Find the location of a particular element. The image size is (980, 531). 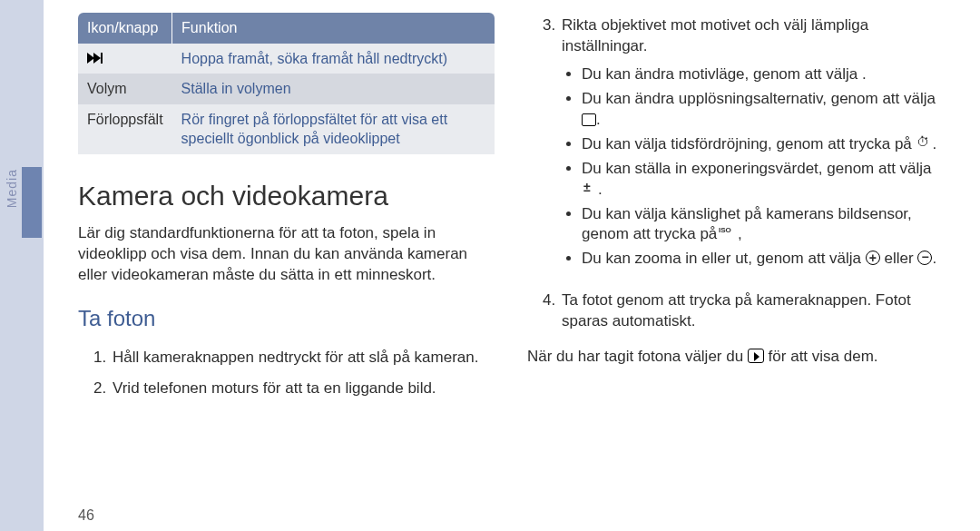

table-row: Förloppsfält Rör fingret på förloppsfält… is located at coordinates (287, 129).